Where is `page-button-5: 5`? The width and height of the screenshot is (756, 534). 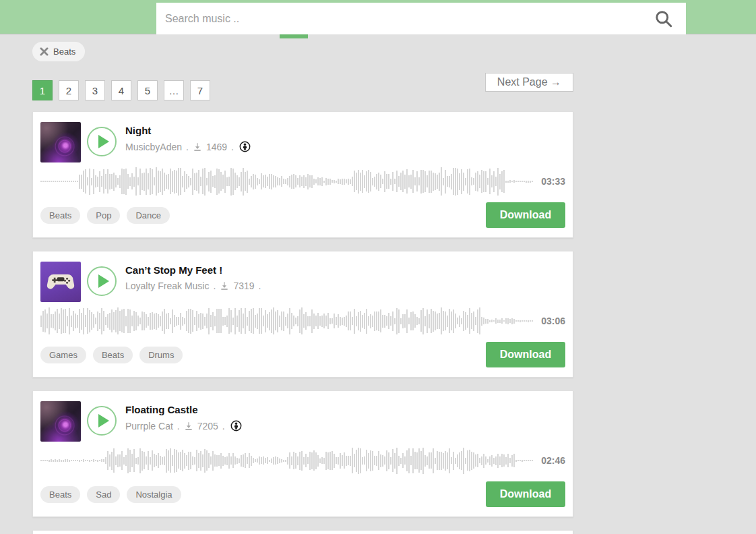
page-button-5: 5 is located at coordinates (148, 90).